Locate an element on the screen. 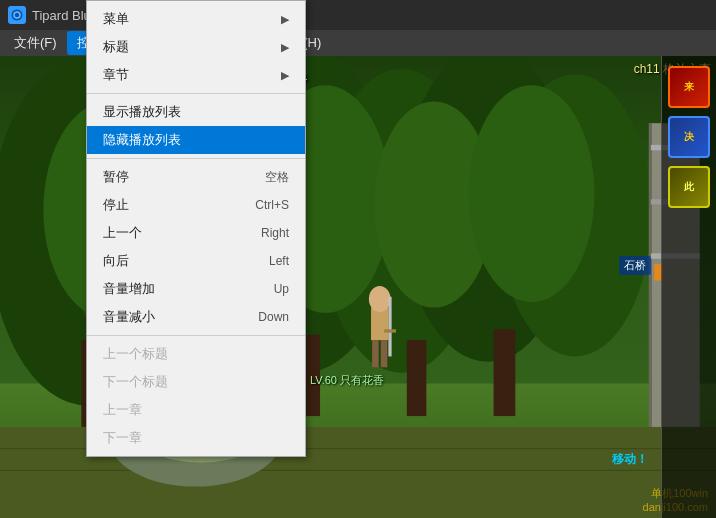 The width and height of the screenshot is (716, 518). hud-btn-0: 来 is located at coordinates (689, 87).